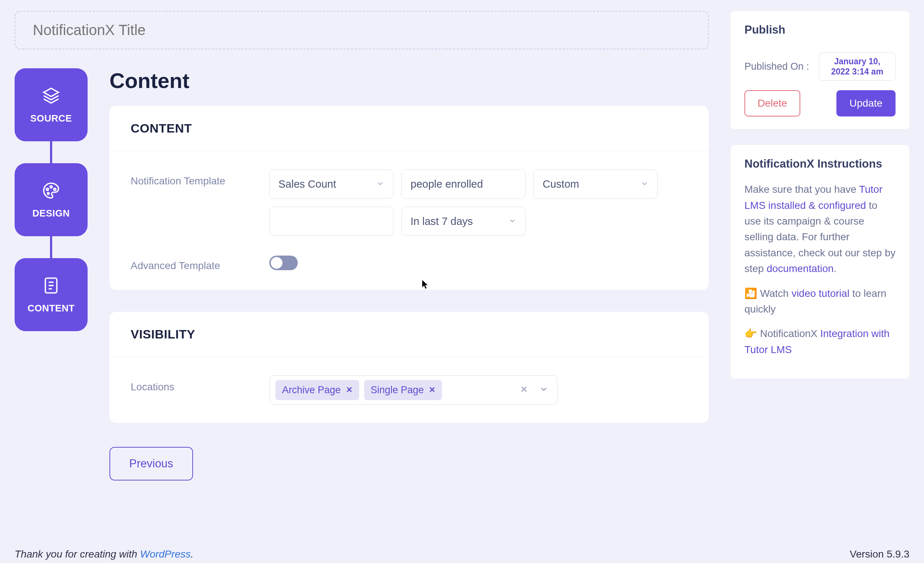  I want to click on layers-icon, so click(51, 96).